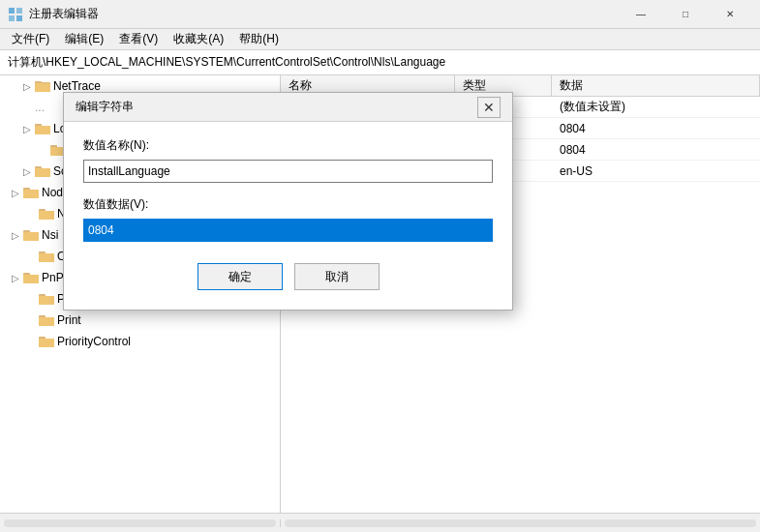  What do you see at coordinates (277, 106) in the screenshot?
I see `dialog-title: 编辑字符串` at bounding box center [277, 106].